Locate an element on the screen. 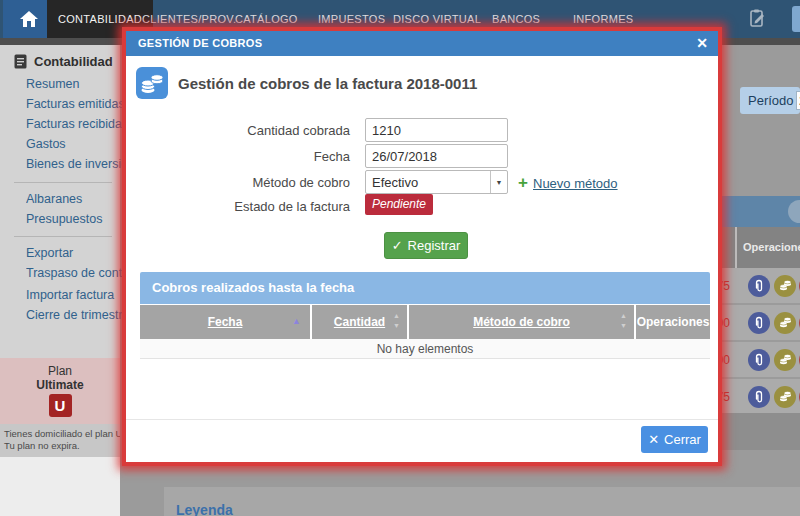  payments-table-header: Fecha ▲ Cantidad ▲▼ Método de cobro ▲▼ O… is located at coordinates (425, 322).